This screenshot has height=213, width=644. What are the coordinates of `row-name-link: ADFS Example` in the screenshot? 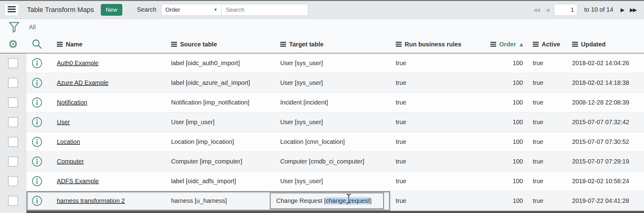 It's located at (78, 181).